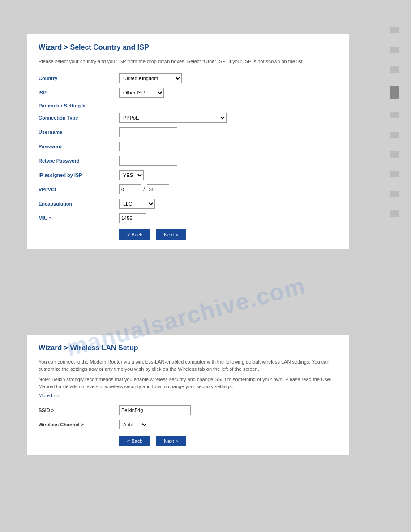 The height and width of the screenshot is (532, 411). What do you see at coordinates (135, 235) in the screenshot?
I see `panel1-back-button: < Back` at bounding box center [135, 235].